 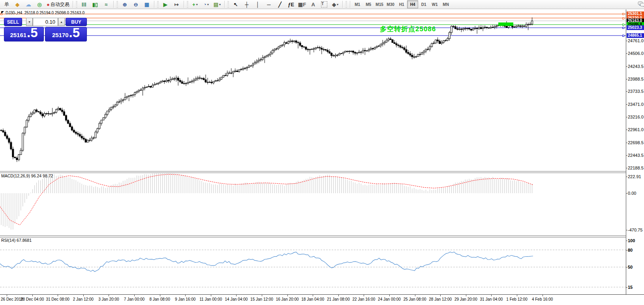 What do you see at coordinates (45, 22) in the screenshot?
I see `volume-input` at bounding box center [45, 22].